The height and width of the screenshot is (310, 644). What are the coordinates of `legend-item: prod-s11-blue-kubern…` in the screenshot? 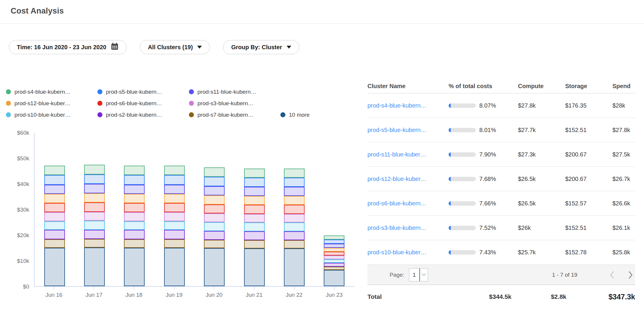 It's located at (225, 92).